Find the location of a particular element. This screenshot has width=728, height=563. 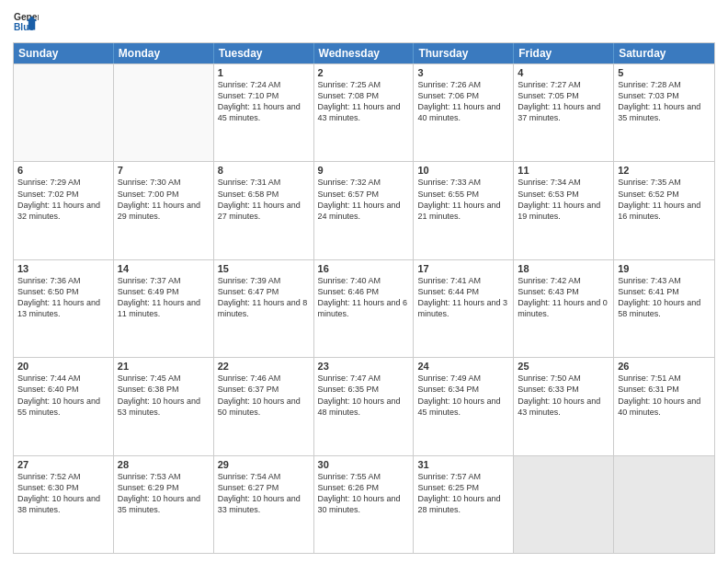

cell-info: Sunrise: 7:25 AM Sunset: 7:08 PM Dayligh… is located at coordinates (364, 101).